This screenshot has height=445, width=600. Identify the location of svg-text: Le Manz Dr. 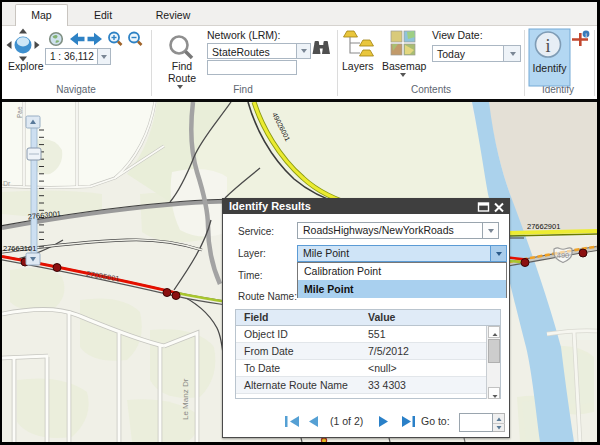
(186, 399).